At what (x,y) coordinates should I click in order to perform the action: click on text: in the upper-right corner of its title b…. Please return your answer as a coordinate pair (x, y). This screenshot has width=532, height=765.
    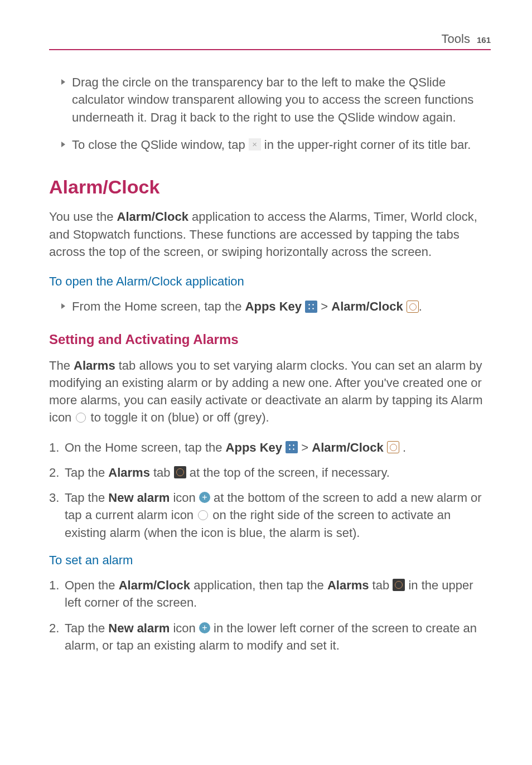
    Looking at the image, I should click on (366, 145).